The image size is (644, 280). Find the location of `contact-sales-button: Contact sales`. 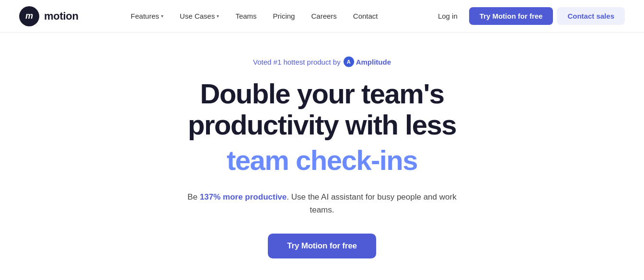

contact-sales-button: Contact sales is located at coordinates (591, 16).